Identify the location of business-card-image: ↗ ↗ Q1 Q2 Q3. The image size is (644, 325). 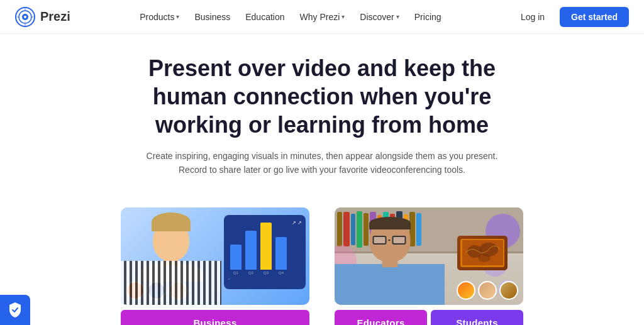
(215, 256).